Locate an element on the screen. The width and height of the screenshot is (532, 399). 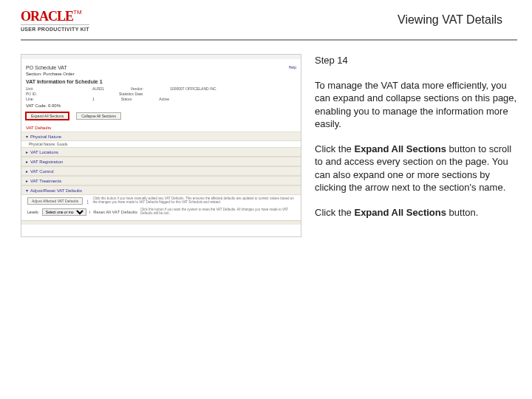
instruction-p2: Click the Expand All Sections button to … is located at coordinates (416, 168).